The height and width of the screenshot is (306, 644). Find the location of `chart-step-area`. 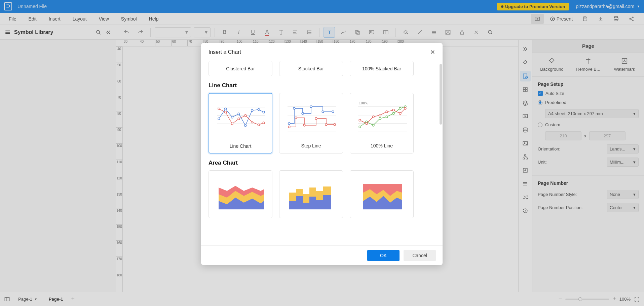

chart-step-area is located at coordinates (311, 194).